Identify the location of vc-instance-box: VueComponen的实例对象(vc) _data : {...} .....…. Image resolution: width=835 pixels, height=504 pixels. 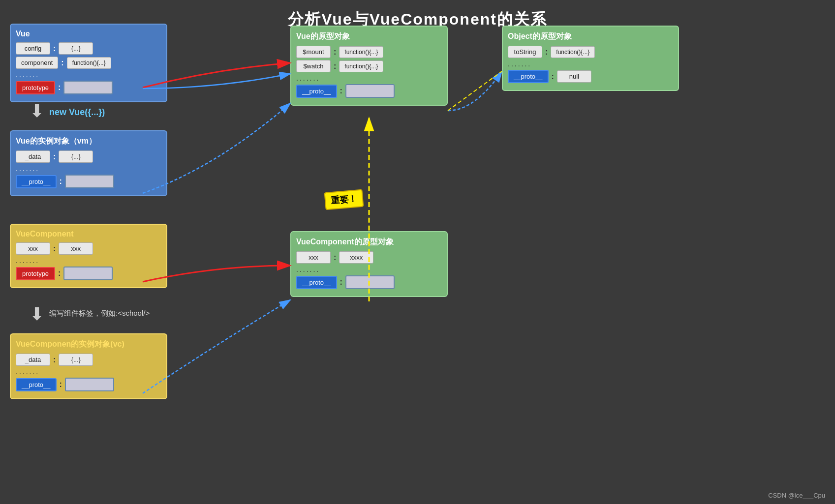
(89, 366).